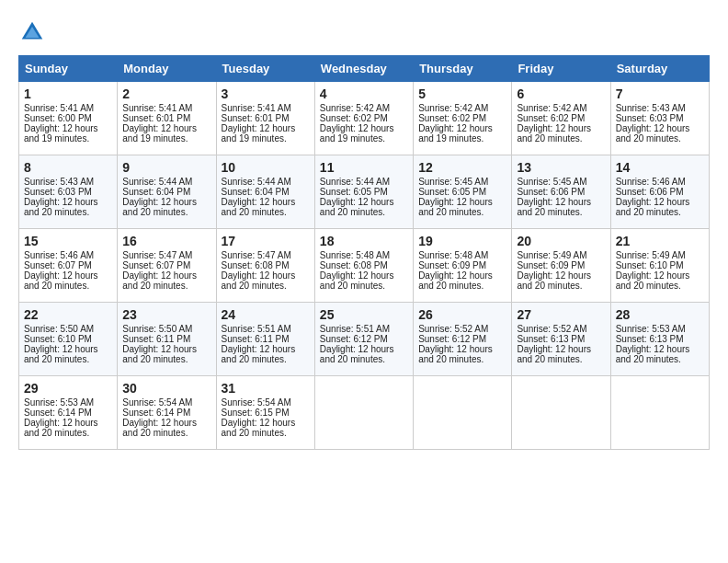  Describe the element at coordinates (660, 192) in the screenshot. I see `calendar-cell: 14Sunrise: 5:46 AMSunset: 6:06 PMDayligh…` at that location.